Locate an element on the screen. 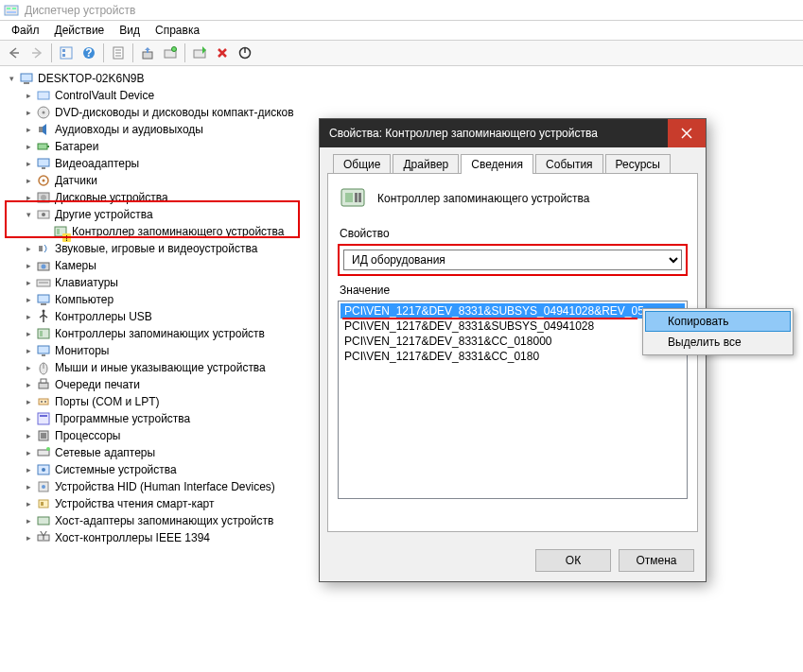  properties-button is located at coordinates (118, 53).